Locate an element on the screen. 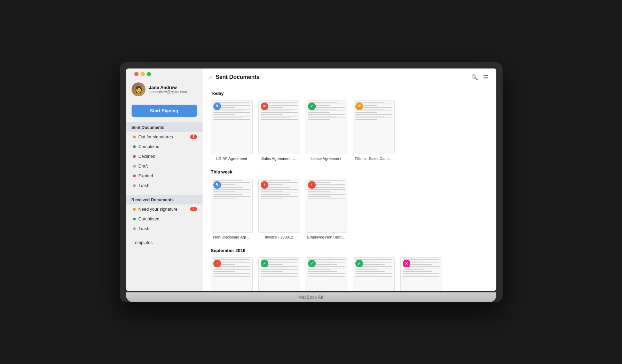 This screenshot has height=364, width=622. doc-card: ✓ Zillium : Sales Contr… is located at coordinates (279, 274).